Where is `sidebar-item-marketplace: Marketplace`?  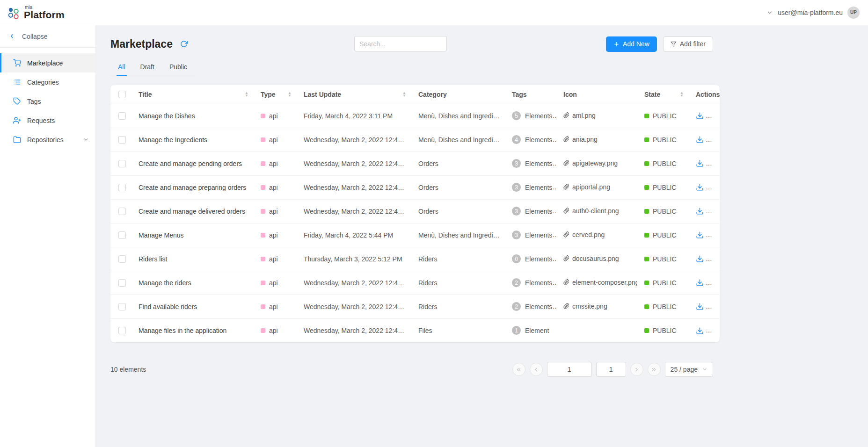 sidebar-item-marketplace: Marketplace is located at coordinates (48, 63).